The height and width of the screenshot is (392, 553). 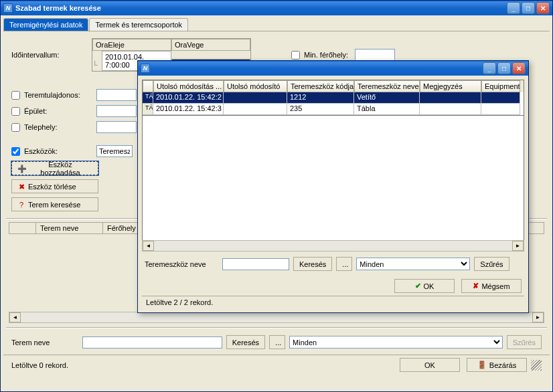 I want to click on question-icon: ?, so click(x=21, y=205).